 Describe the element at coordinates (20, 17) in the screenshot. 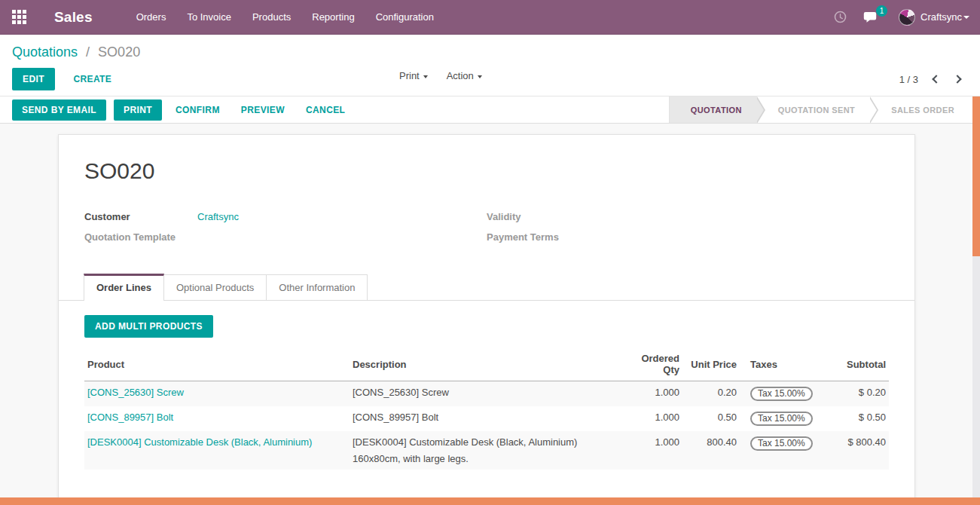

I see `apps-menu-icon` at that location.